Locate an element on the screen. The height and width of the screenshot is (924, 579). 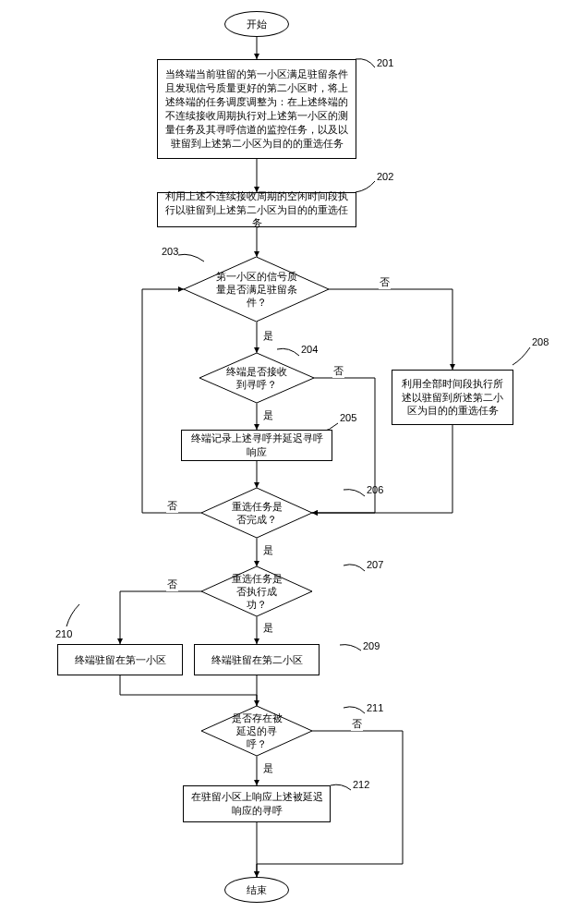
process-209: 终端驻留在第二小区 is located at coordinates (257, 660).